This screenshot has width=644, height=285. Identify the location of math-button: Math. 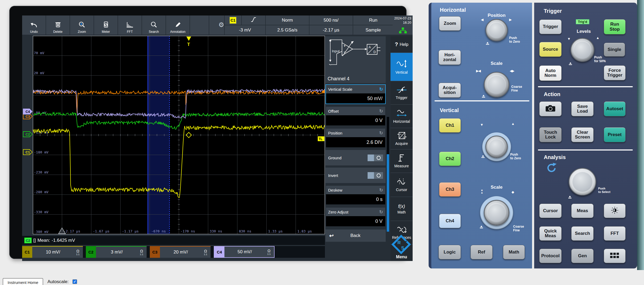
(514, 252).